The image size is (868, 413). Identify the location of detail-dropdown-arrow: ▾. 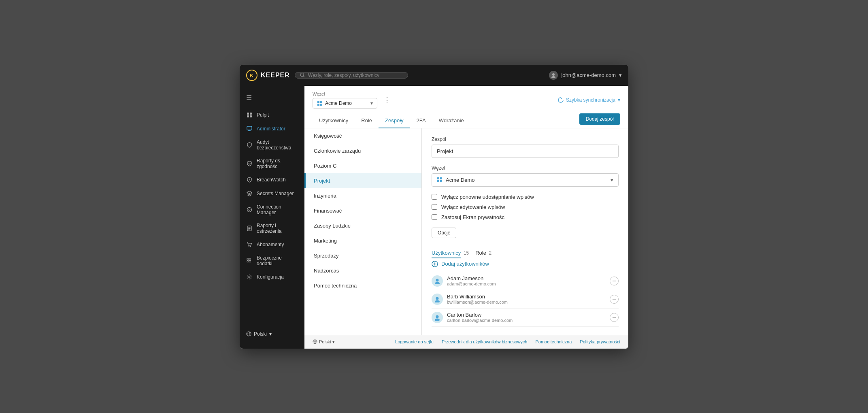
(612, 180).